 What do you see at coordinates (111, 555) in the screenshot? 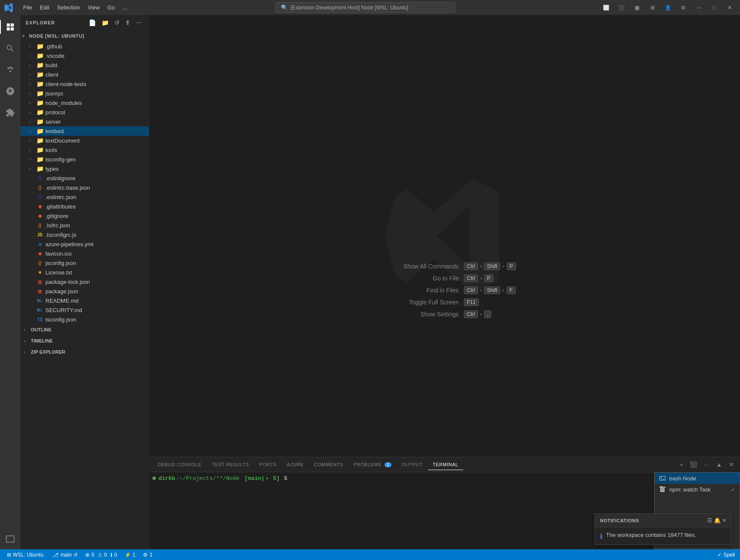
I see `info-icon: ℹ` at bounding box center [111, 555].